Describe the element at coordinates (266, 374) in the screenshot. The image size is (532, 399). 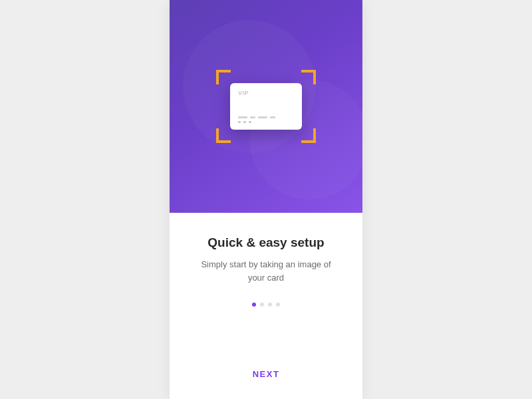
I see `next-button: NEXT` at that location.